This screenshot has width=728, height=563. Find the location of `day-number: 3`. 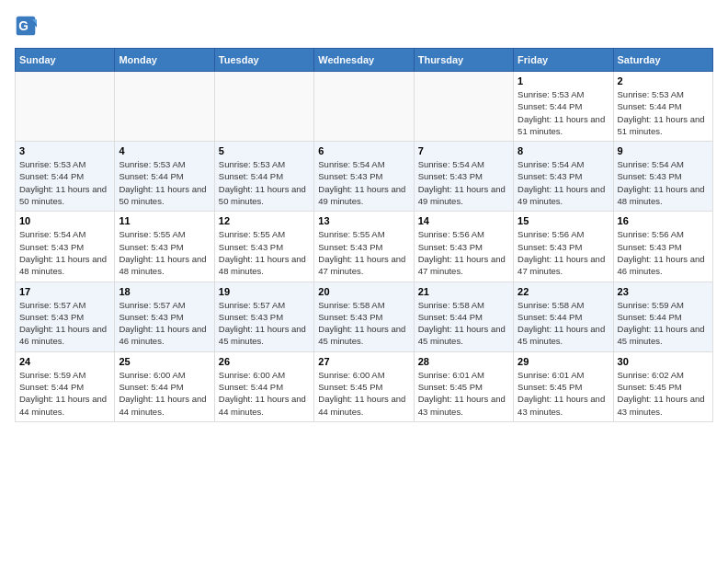

day-number: 3 is located at coordinates (64, 151).